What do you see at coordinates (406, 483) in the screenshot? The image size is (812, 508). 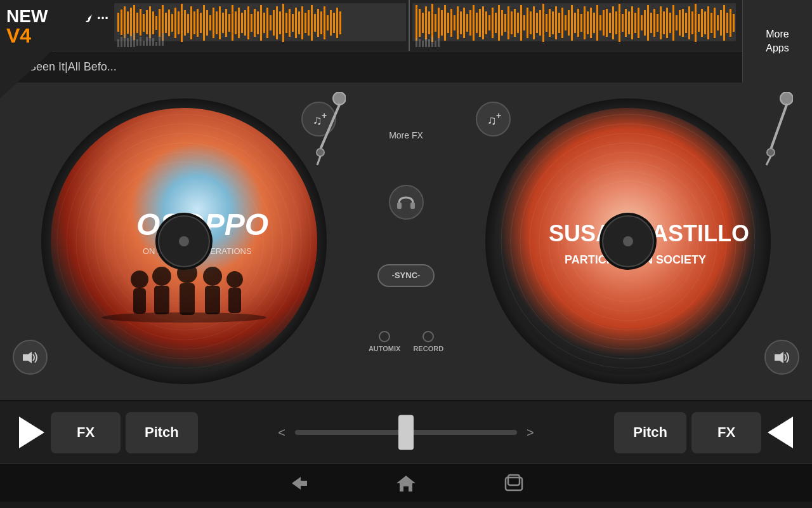 I see `home-button` at bounding box center [406, 483].